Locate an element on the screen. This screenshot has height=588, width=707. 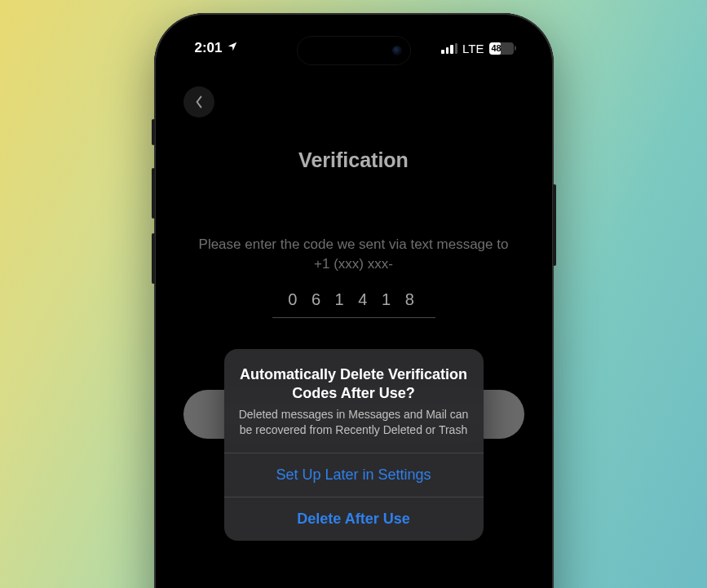
page-title: Verification is located at coordinates (354, 160).